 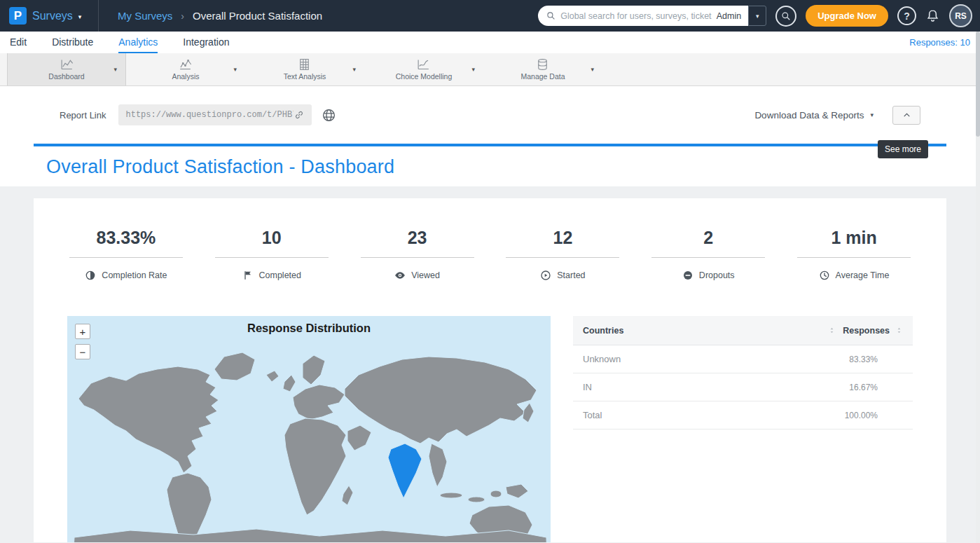 I want to click on stats-row: 83.33% Completion Rate 10 Completed 23 V…, so click(x=490, y=240).